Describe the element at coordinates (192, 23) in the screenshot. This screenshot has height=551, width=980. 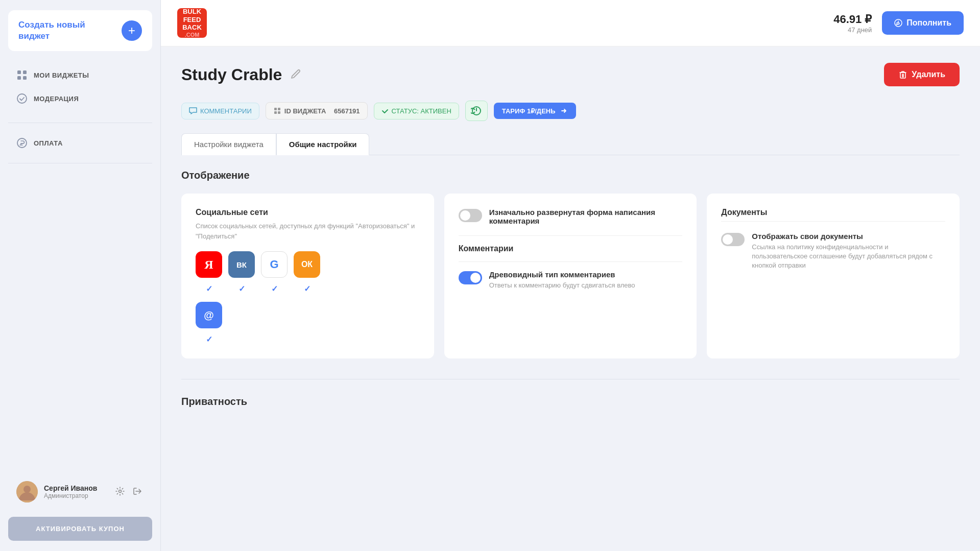
I see `logo-box: BULK FEED BACK .COM` at that location.